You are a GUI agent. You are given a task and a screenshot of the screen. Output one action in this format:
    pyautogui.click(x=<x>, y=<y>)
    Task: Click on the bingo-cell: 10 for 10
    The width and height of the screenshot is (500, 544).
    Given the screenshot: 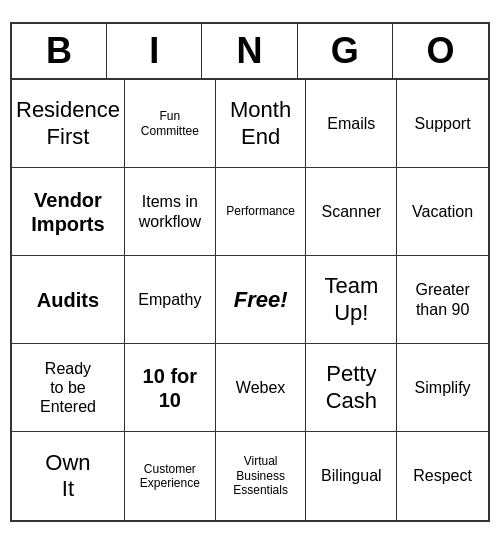 What is the action you would take?
    pyautogui.click(x=170, y=388)
    